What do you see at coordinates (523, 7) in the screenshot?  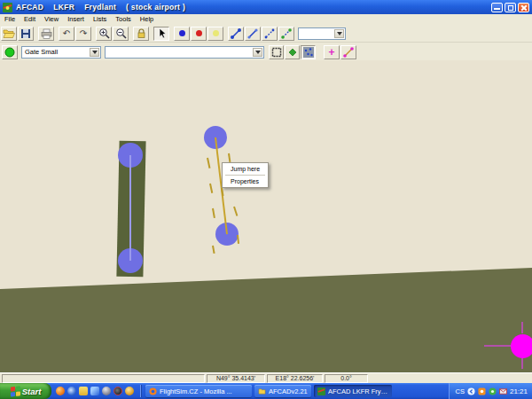 I see `close-button` at bounding box center [523, 7].